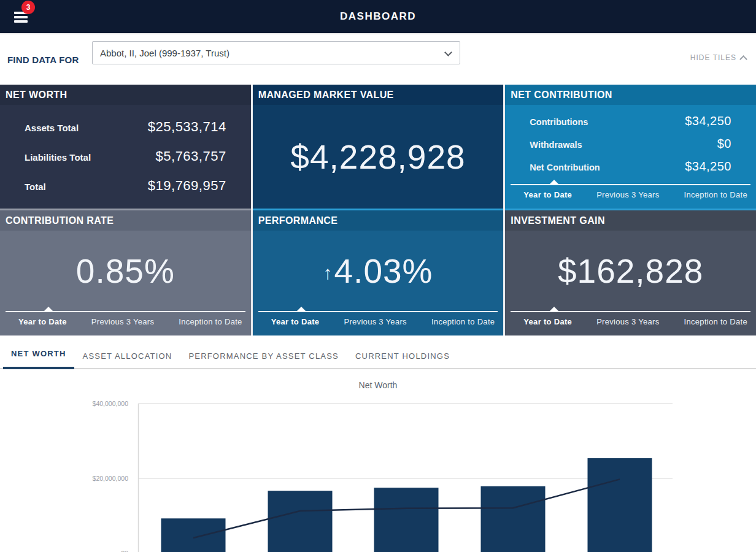 The height and width of the screenshot is (552, 756). I want to click on tile-mmv-title: MANAGED MARKET VALUE, so click(378, 94).